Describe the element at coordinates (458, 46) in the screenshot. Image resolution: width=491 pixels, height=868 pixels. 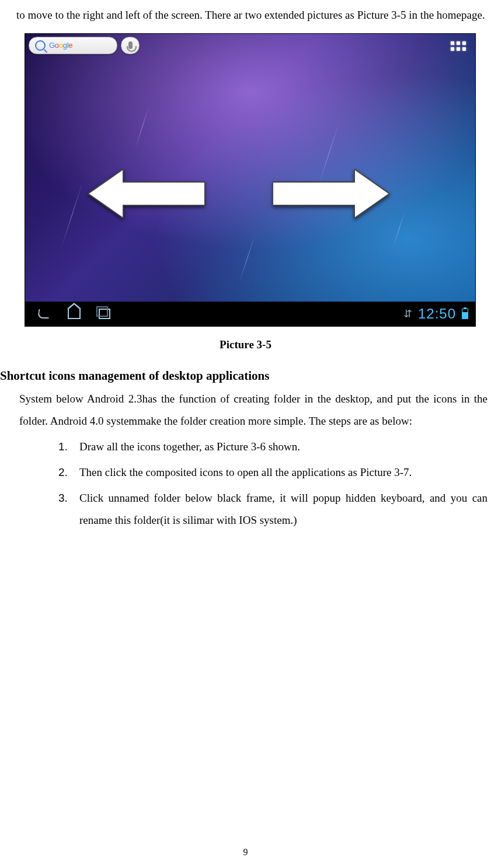
I see `app-drawer-button` at that location.